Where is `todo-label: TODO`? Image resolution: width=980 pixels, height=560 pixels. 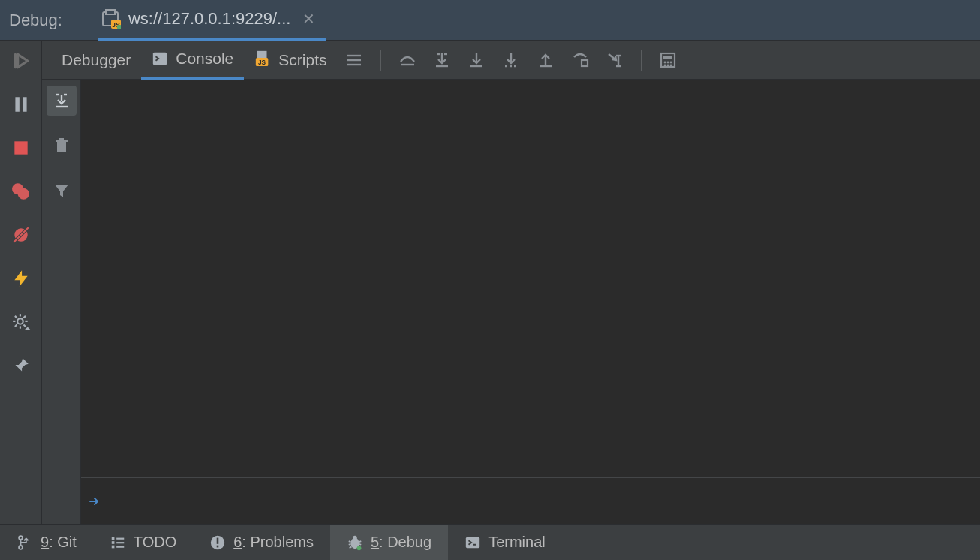 todo-label: TODO is located at coordinates (155, 542).